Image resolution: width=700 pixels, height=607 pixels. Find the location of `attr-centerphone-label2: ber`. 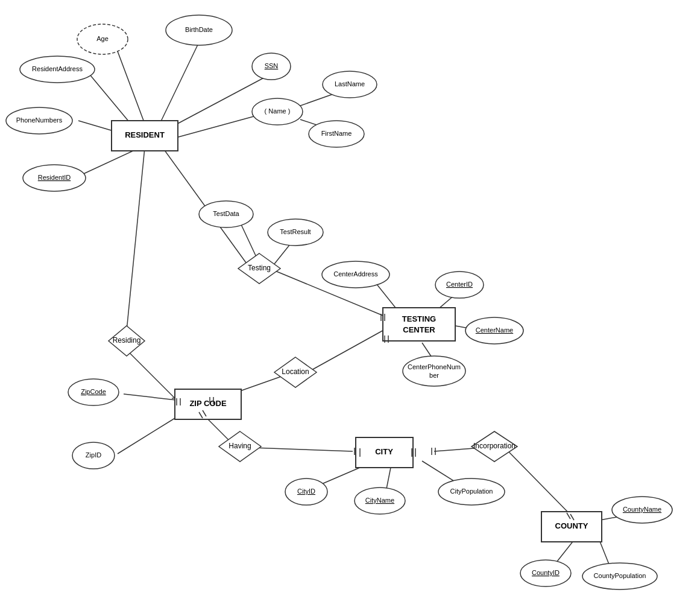

attr-centerphone-label2: ber is located at coordinates (434, 375).